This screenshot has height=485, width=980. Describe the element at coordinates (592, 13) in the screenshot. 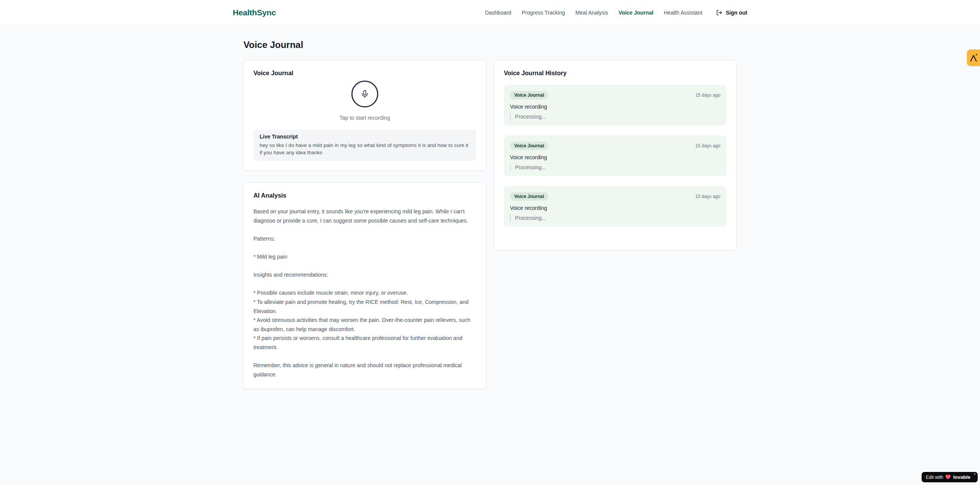

I see `nav-item: Meal Analysis` at that location.